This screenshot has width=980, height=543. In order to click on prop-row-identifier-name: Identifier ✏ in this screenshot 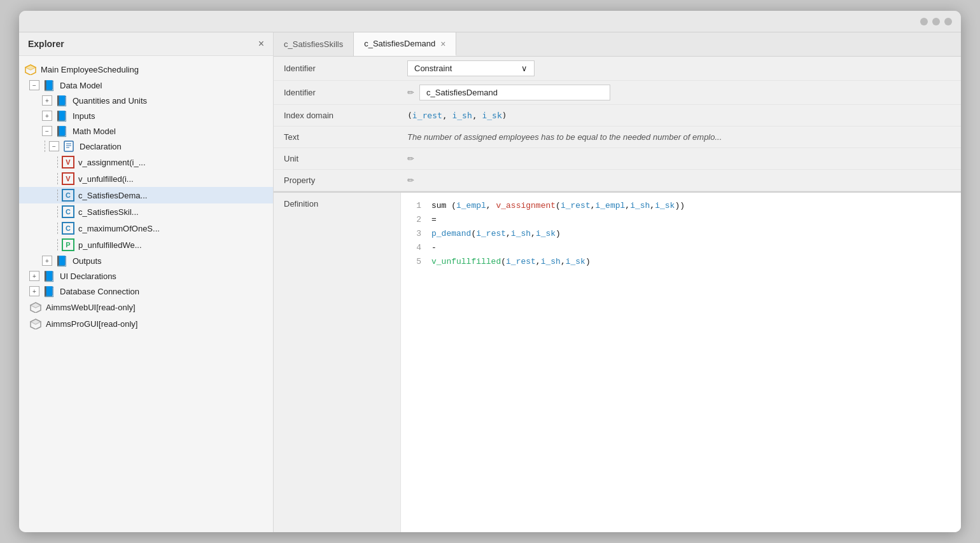, I will do `click(617, 93)`.